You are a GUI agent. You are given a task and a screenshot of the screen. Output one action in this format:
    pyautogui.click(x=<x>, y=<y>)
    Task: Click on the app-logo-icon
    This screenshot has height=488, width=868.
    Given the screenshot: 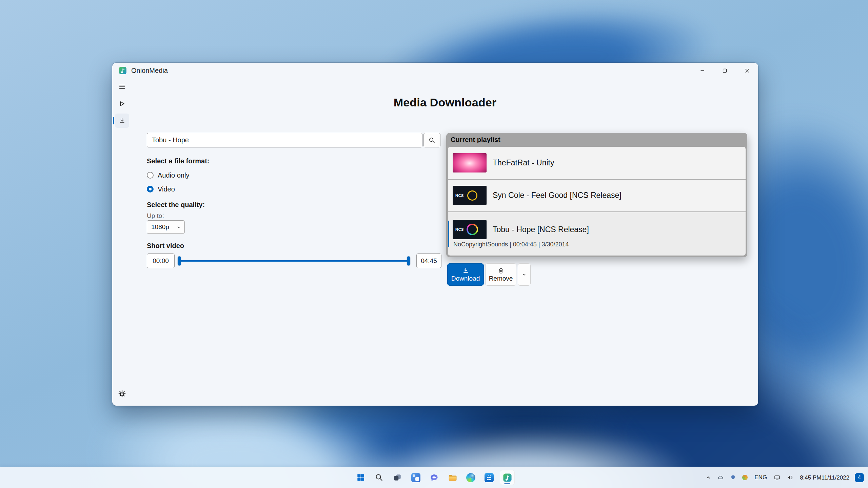 What is the action you would take?
    pyautogui.click(x=123, y=70)
    